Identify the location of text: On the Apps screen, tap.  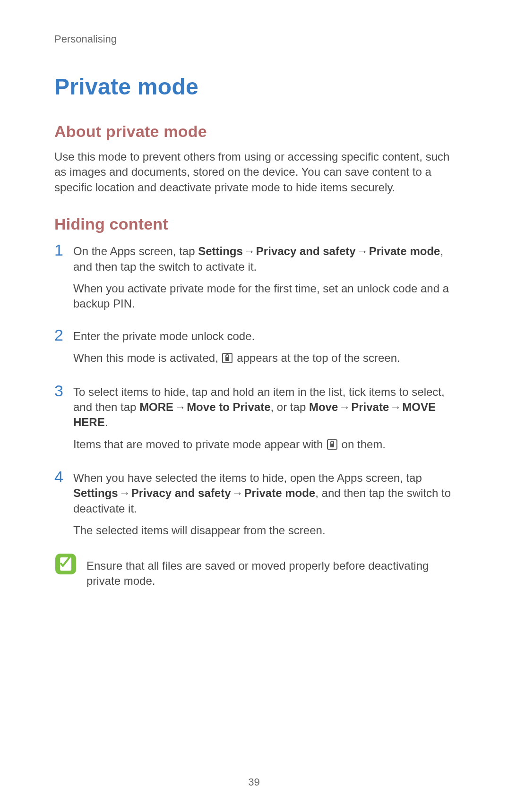
(136, 251).